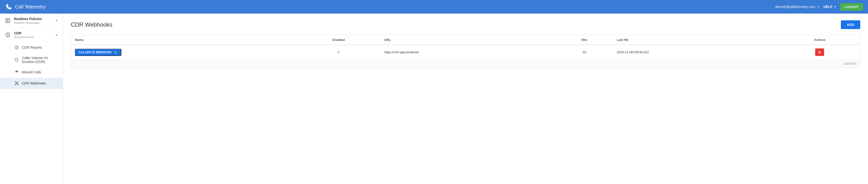  Describe the element at coordinates (17, 72) in the screenshot. I see `missed-calls-icon` at that location.